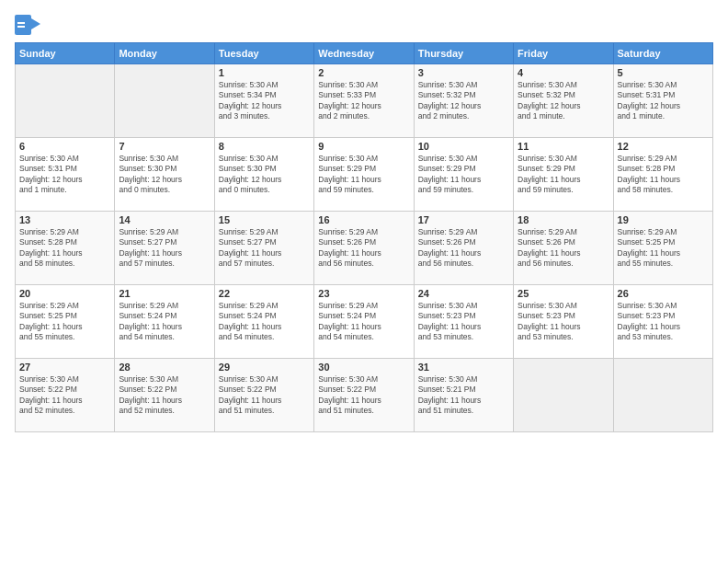 This screenshot has width=728, height=563. I want to click on day-number: 20, so click(64, 293).